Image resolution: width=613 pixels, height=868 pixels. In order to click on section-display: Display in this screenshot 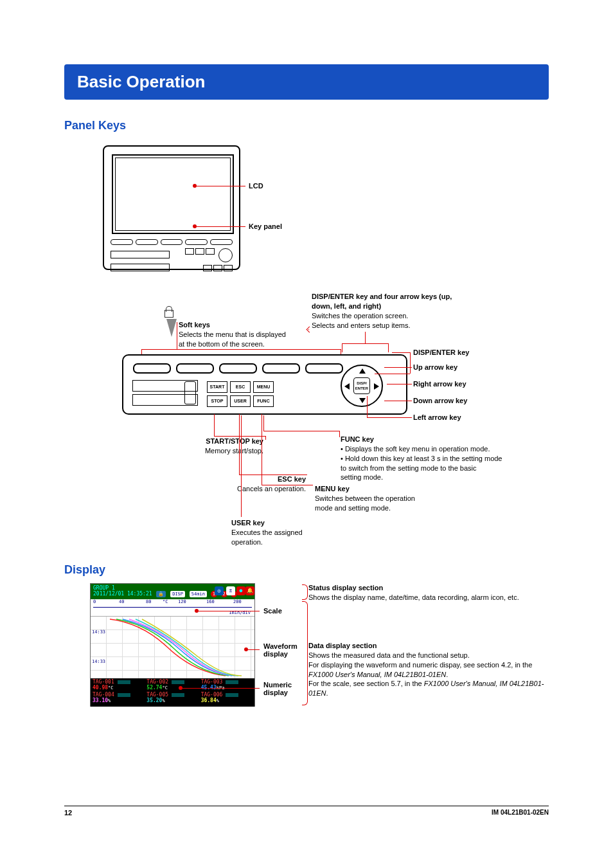, I will do `click(306, 570)`.